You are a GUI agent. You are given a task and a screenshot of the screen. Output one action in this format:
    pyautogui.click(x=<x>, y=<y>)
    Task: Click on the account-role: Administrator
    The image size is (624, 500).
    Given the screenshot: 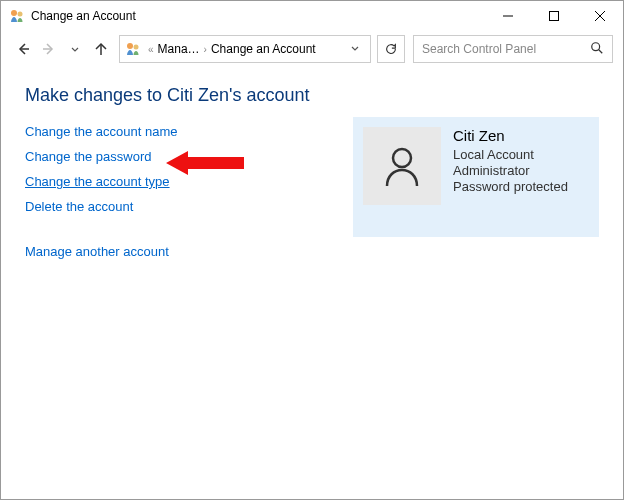 What is the action you would take?
    pyautogui.click(x=510, y=170)
    